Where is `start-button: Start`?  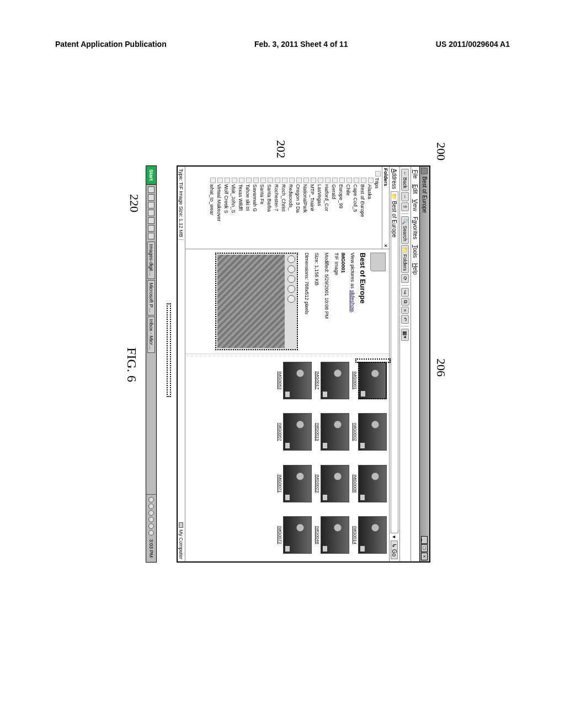
start-button: Start is located at coordinates (151, 175).